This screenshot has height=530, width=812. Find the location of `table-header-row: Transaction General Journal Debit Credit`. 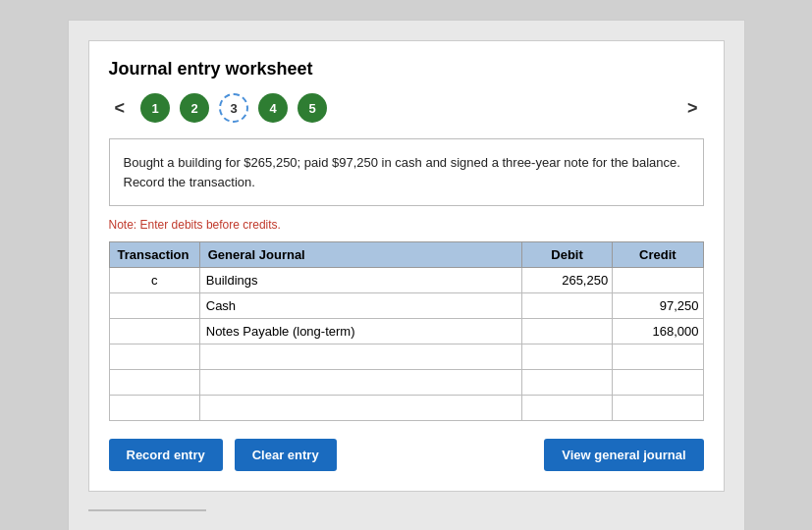

table-header-row: Transaction General Journal Debit Credit is located at coordinates (406, 255).